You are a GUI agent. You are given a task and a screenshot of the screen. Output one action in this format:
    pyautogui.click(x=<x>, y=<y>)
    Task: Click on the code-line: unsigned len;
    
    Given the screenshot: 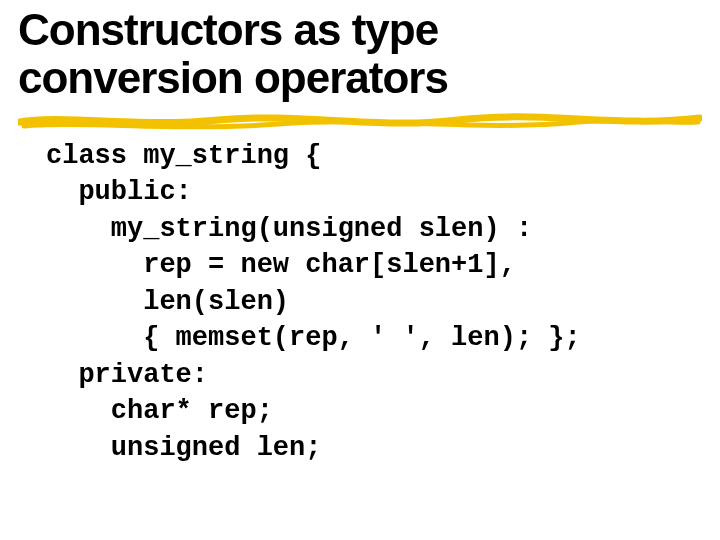 What is the action you would take?
    pyautogui.click(x=184, y=448)
    